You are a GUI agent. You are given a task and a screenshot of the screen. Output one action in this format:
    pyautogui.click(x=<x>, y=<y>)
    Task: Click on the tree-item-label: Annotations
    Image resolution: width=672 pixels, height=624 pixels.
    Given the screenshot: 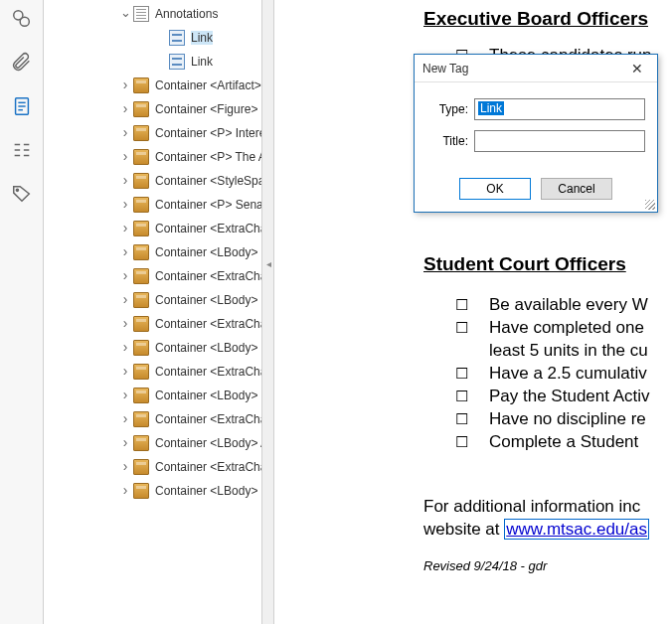 What is the action you would take?
    pyautogui.click(x=187, y=14)
    